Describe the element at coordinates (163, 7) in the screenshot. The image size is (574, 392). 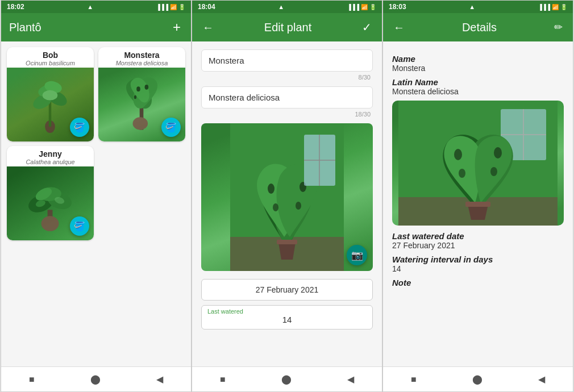
I see `signal-icon: ▐▐▐` at that location.